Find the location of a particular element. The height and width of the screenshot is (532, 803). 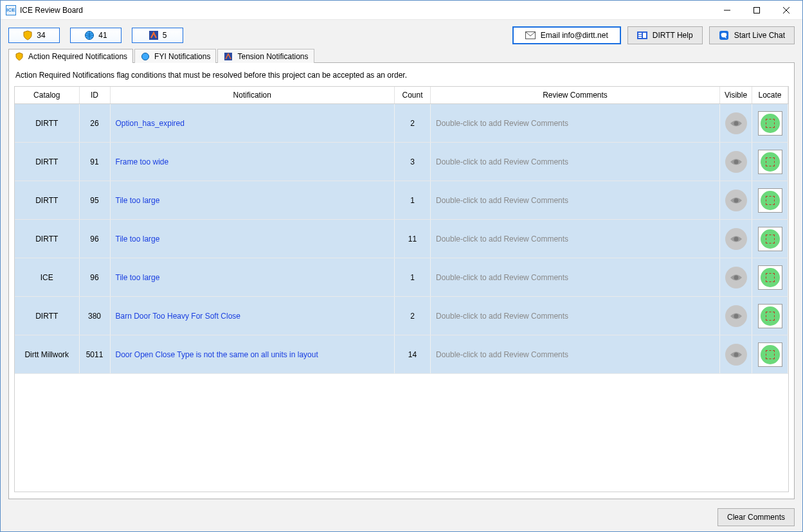

col-count: Count is located at coordinates (413, 95).